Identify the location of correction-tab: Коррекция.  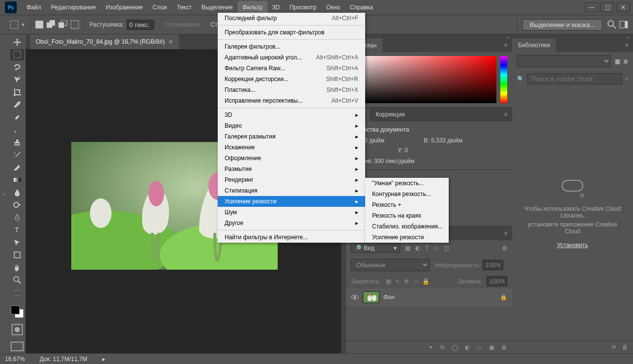
(390, 114).